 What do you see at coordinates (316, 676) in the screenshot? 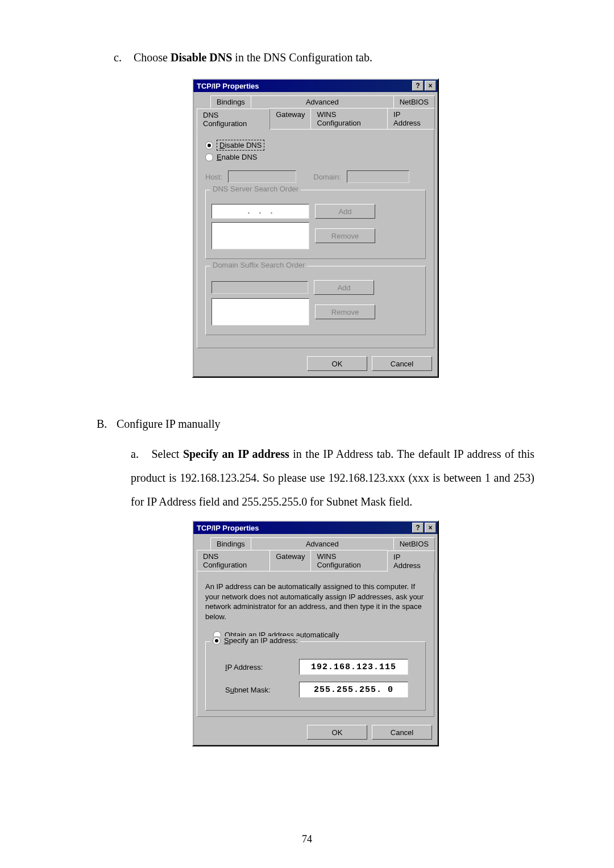
I see `specify-ip-group: Specify an IP address: IP Address: 192.1…` at bounding box center [316, 676].